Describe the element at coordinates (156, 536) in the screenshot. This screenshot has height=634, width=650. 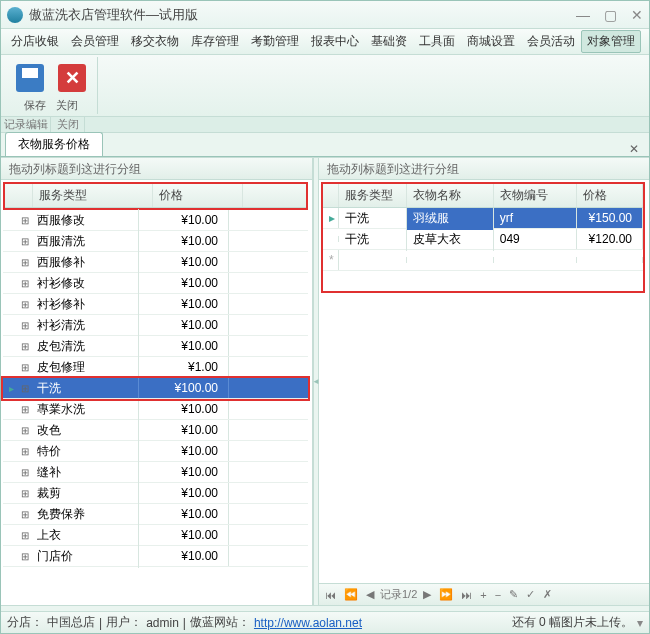
I see `table-row: ⊞上衣¥10.00` at that location.